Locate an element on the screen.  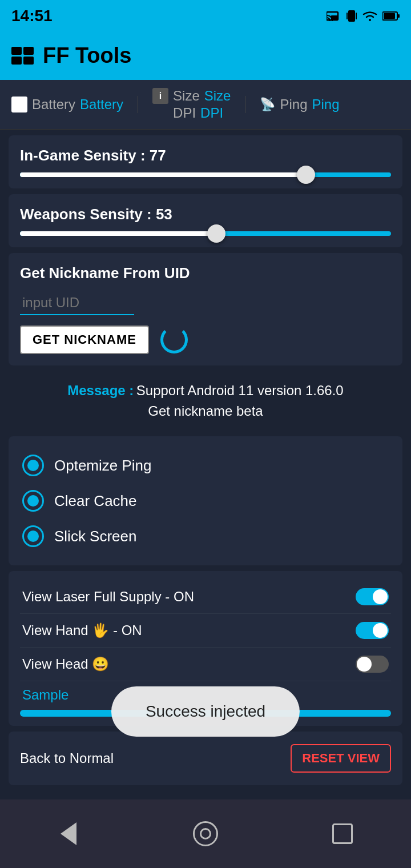
ping-tab-blue-label: Ping is located at coordinates (325, 105).